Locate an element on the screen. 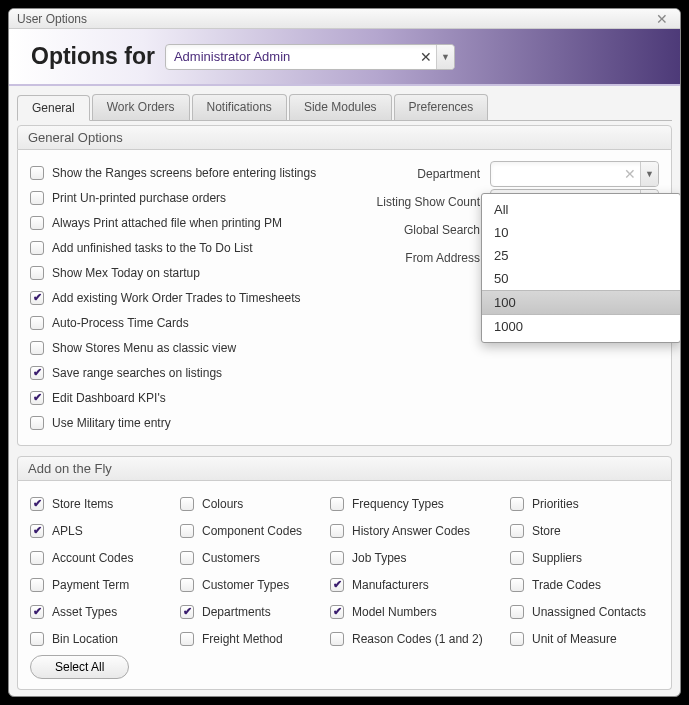  checkbox-label: Auto-Process Time Cards is located at coordinates (120, 323).